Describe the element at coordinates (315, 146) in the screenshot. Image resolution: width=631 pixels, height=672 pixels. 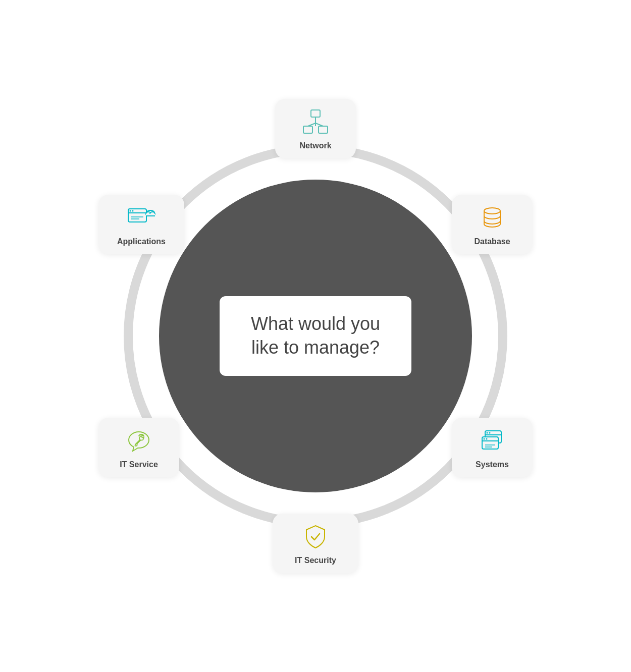
I see `network-label: Network` at that location.